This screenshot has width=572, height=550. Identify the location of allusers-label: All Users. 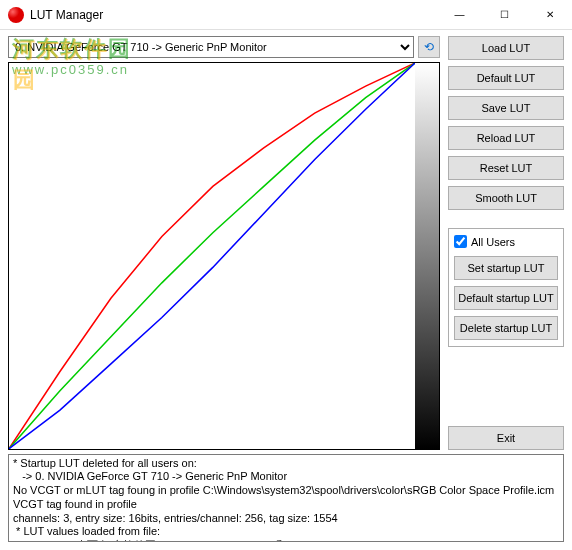
(493, 242).